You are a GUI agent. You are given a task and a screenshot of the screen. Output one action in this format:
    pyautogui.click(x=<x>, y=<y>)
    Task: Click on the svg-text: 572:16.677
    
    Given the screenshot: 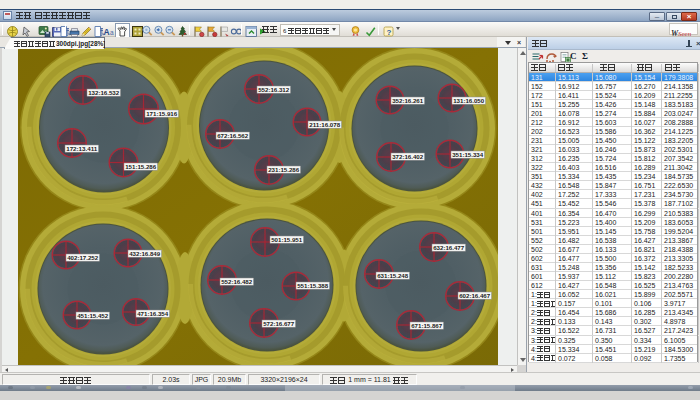 What is the action you would take?
    pyautogui.click(x=279, y=324)
    